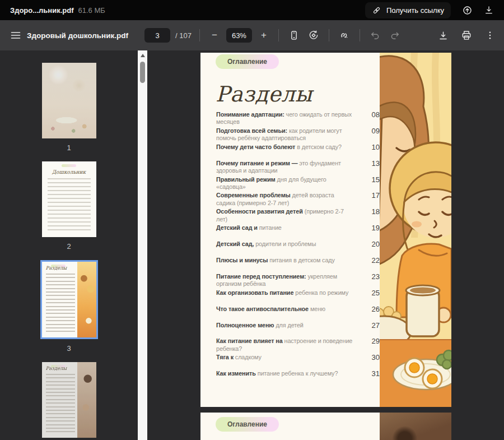 The height and width of the screenshot is (440, 504). What do you see at coordinates (376, 164) in the screenshot?
I see `toc-page-number: 13` at bounding box center [376, 164].